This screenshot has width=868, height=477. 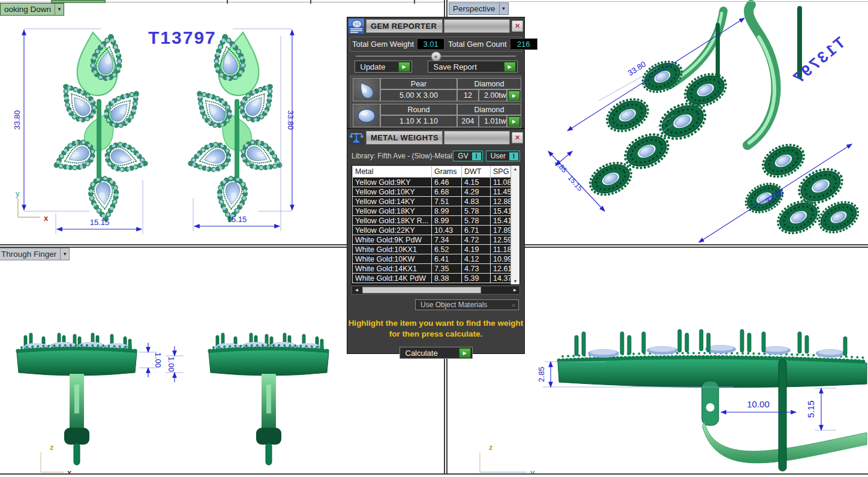 What do you see at coordinates (392, 269) in the screenshot?
I see `metal-name: White Gold:14KX1` at bounding box center [392, 269].